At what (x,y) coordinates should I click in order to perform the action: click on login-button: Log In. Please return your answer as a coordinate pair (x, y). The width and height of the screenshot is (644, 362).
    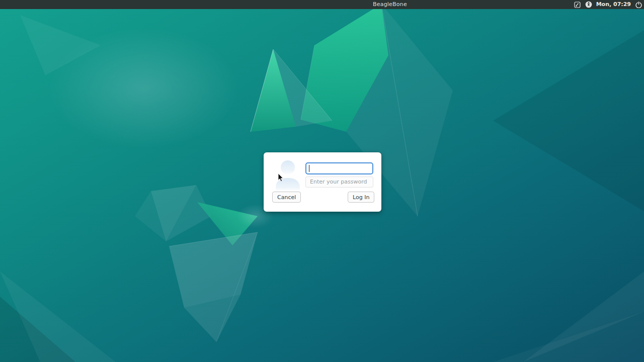
    Looking at the image, I should click on (361, 197).